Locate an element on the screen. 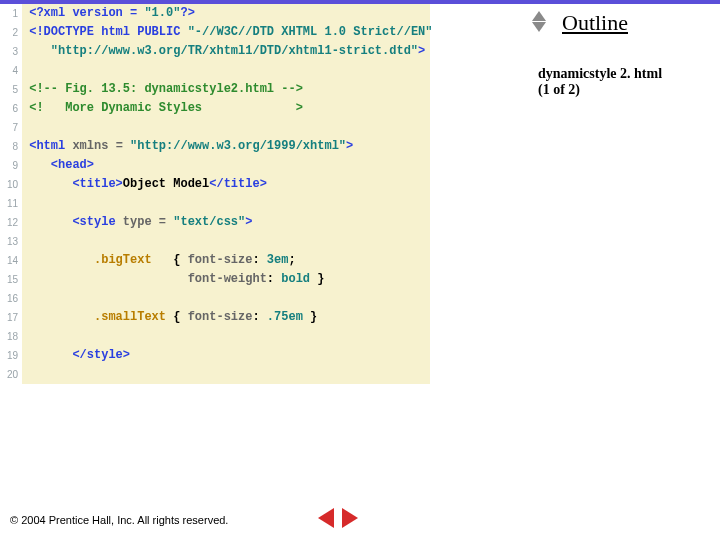 The height and width of the screenshot is (540, 720). line-number: 17 is located at coordinates (11, 318).